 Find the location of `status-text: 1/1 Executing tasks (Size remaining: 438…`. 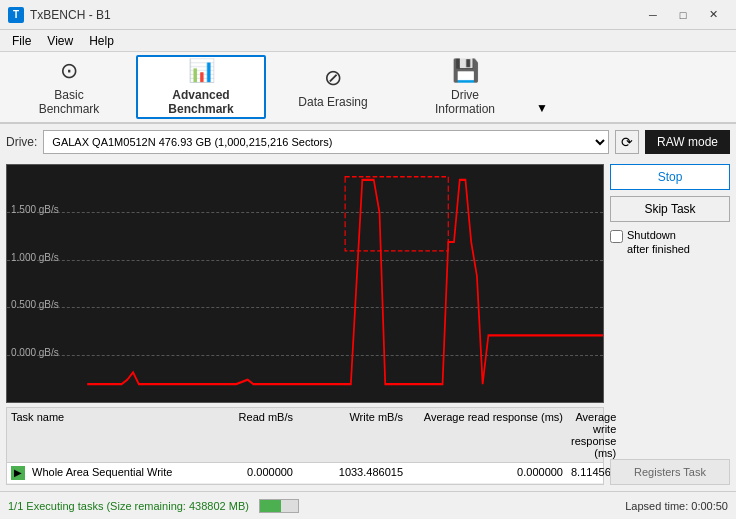

status-text: 1/1 Executing tasks (Size remaining: 438… is located at coordinates (128, 506).